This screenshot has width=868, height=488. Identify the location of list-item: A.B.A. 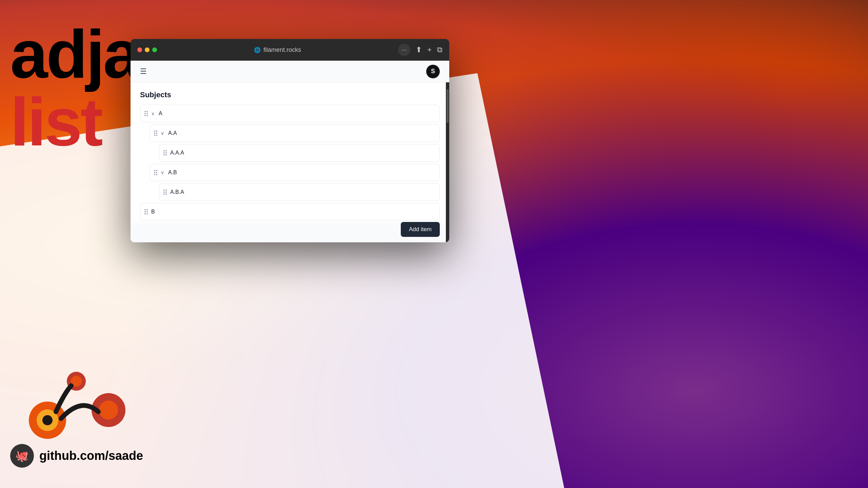
(299, 192).